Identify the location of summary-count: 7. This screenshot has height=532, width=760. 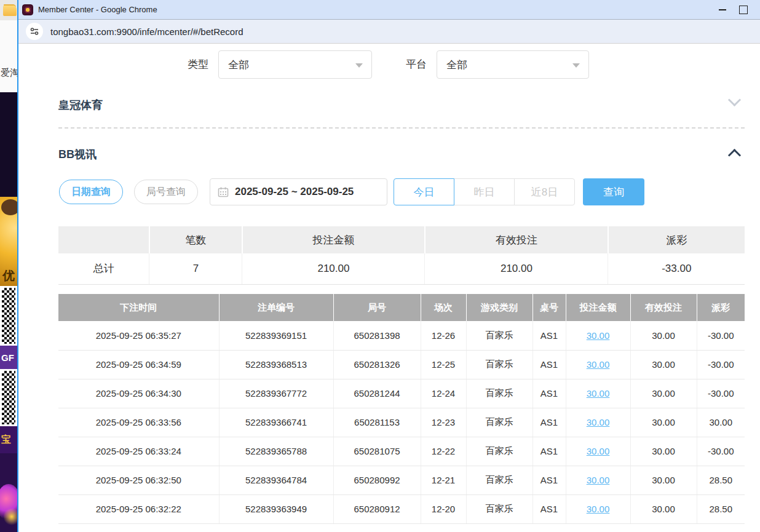
(196, 269).